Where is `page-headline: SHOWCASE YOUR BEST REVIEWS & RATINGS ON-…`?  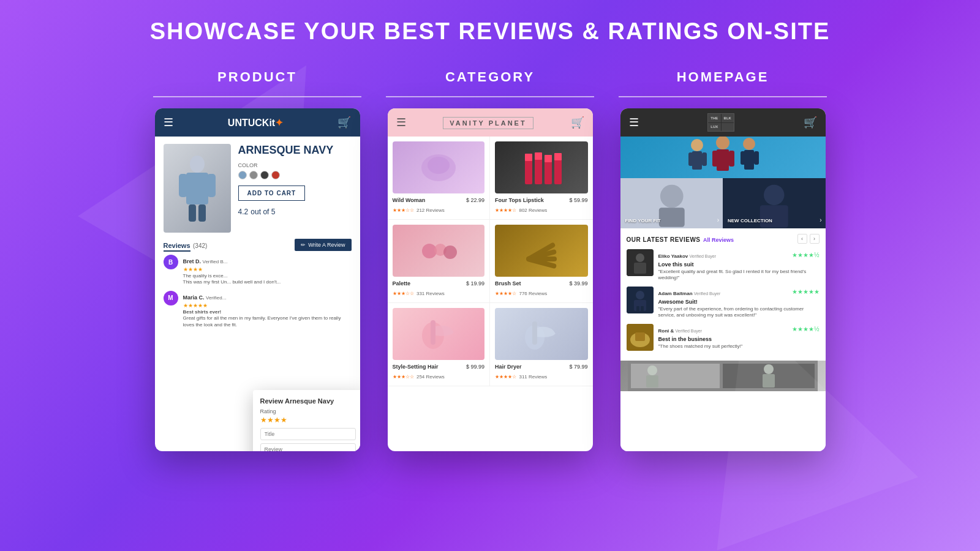
page-headline: SHOWCASE YOUR BEST REVIEWS & RATINGS ON-… is located at coordinates (490, 32).